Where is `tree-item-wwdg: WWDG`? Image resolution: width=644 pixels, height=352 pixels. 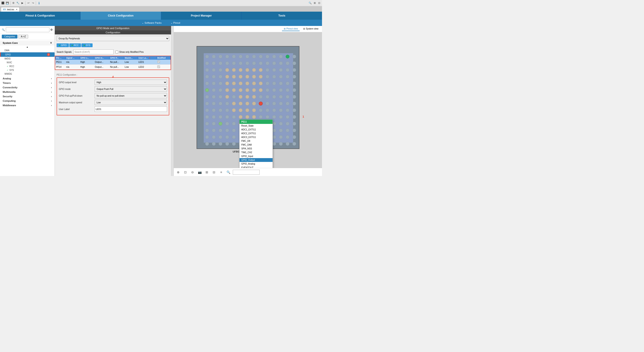 tree-item-wwdg: WWDG is located at coordinates (27, 74).